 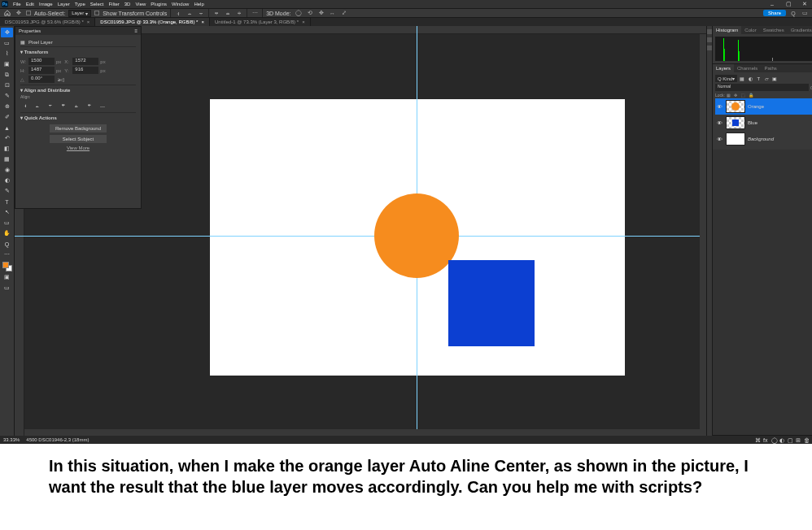 What do you see at coordinates (775, 13) in the screenshot?
I see `share-button: Share` at bounding box center [775, 13].